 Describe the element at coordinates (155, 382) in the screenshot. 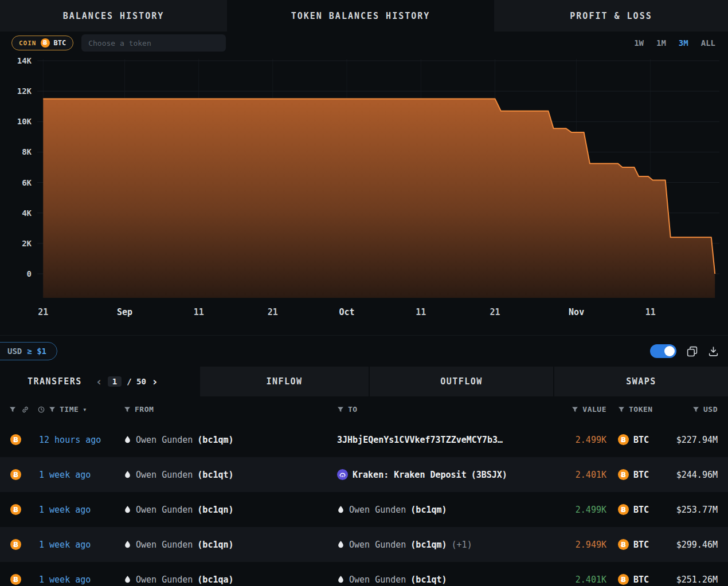

I see `pagination-next-icon: ›` at that location.